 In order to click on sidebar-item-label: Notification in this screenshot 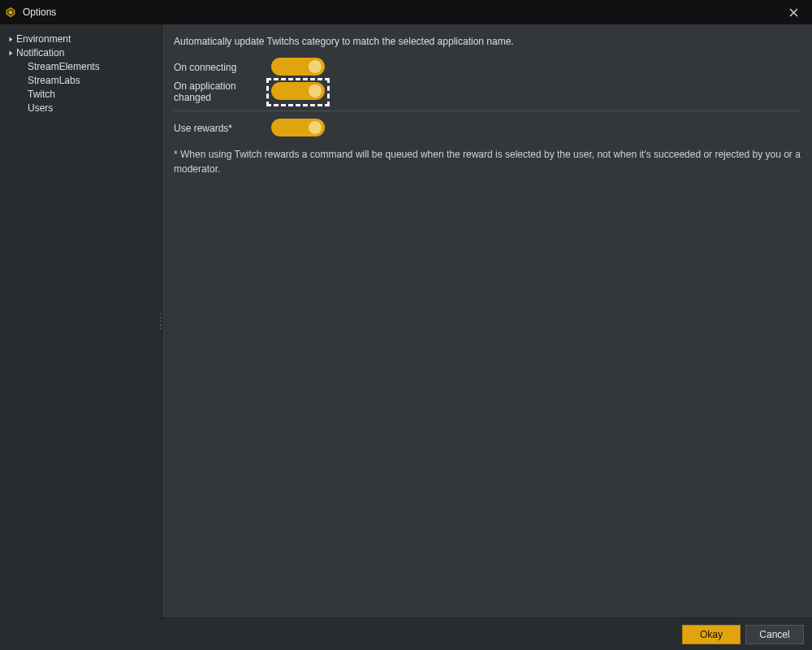, I will do `click(41, 54)`.